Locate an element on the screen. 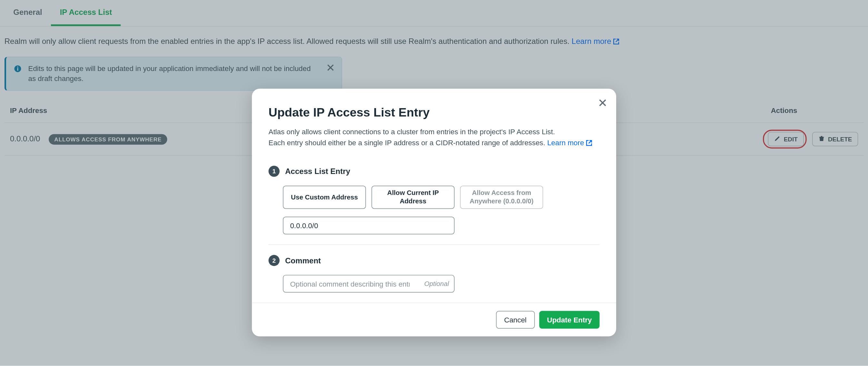  step1-title: Access List Entry is located at coordinates (317, 171).